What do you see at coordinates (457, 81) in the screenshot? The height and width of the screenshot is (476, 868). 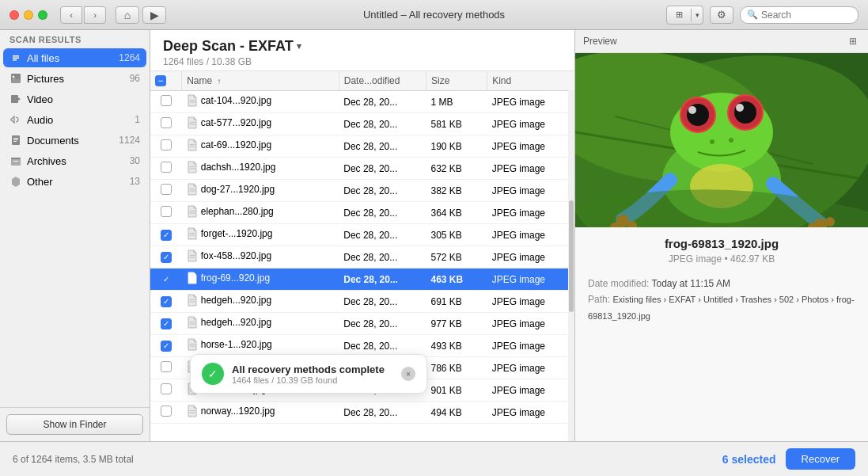 I see `col-header-size: Size` at bounding box center [457, 81].